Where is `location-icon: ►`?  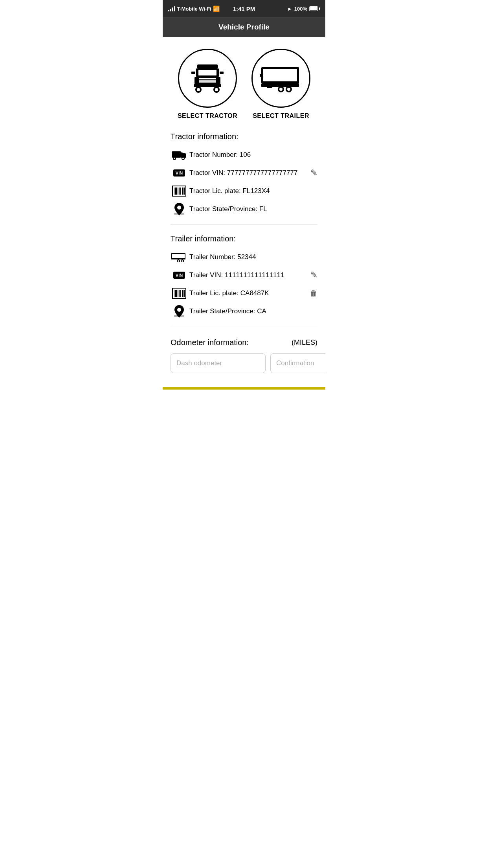 location-icon: ► is located at coordinates (290, 9).